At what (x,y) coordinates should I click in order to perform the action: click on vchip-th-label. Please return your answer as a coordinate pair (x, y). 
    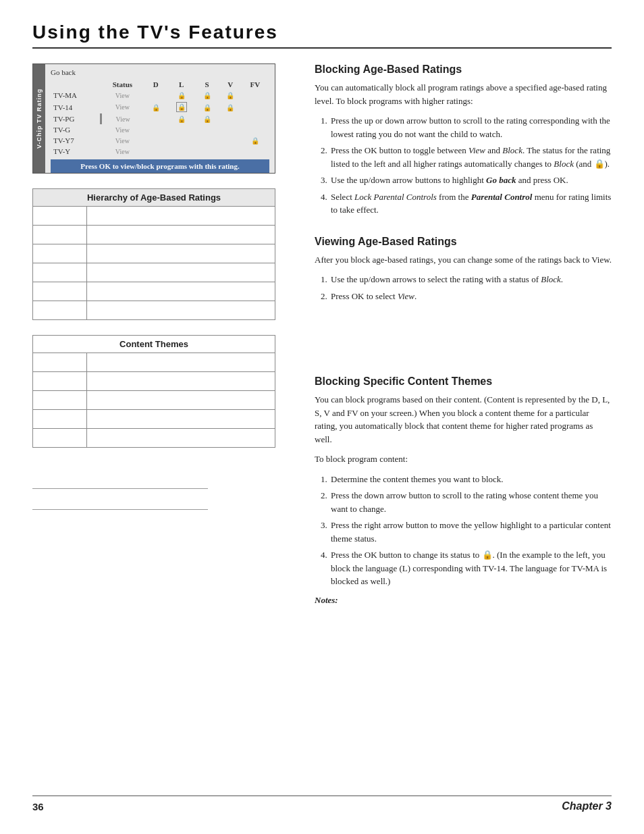
    Looking at the image, I should click on (76, 84).